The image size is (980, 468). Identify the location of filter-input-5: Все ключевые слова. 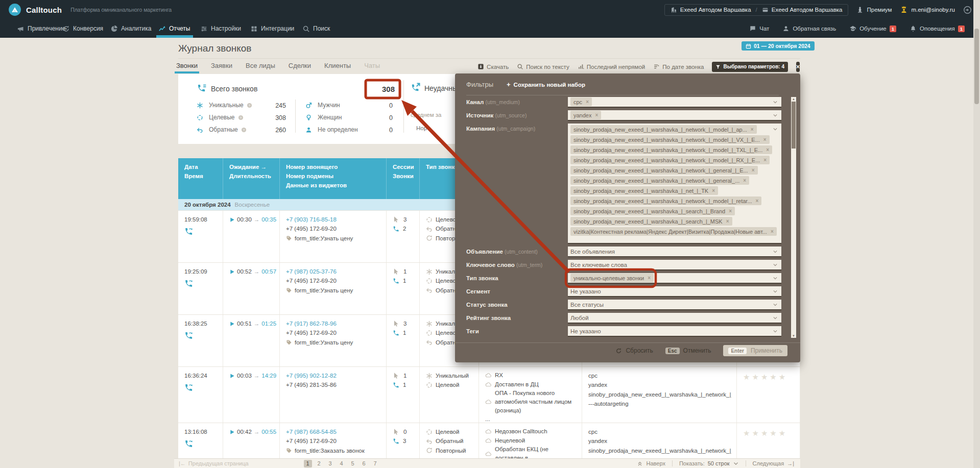
(675, 265).